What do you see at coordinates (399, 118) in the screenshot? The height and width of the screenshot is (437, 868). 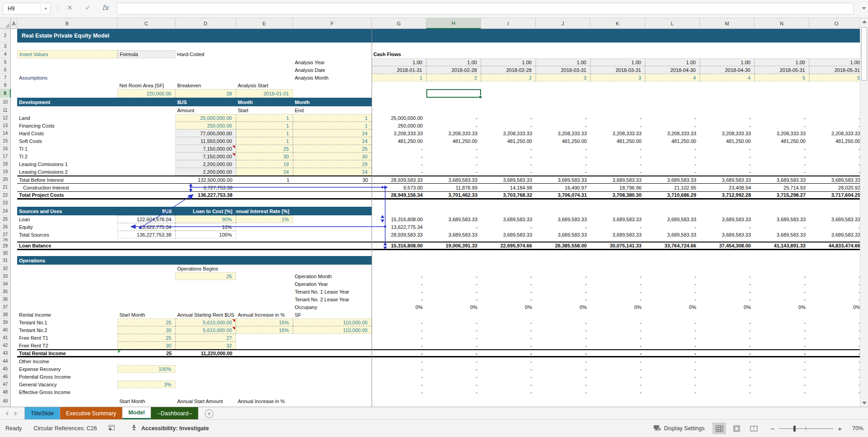 I see `cell-G12: 25,000,000.00` at bounding box center [399, 118].